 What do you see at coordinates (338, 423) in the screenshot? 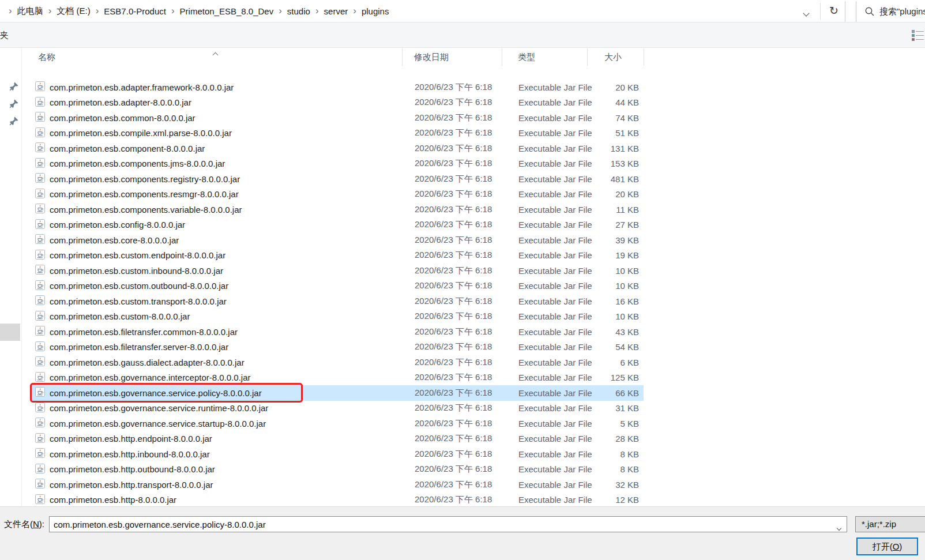
I see `file-row: com.primeton.esb.governance.service.star…` at bounding box center [338, 423].